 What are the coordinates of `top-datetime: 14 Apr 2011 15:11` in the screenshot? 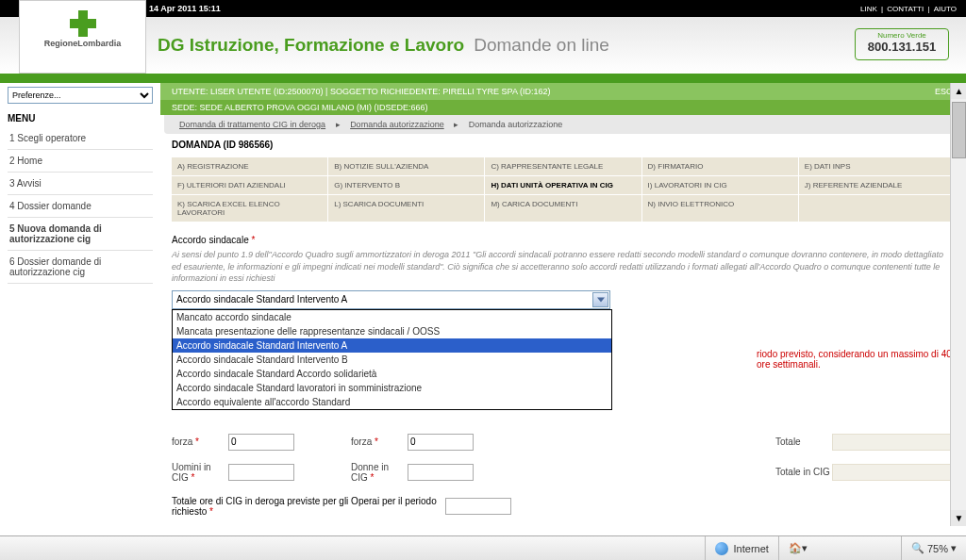 It's located at (185, 8).